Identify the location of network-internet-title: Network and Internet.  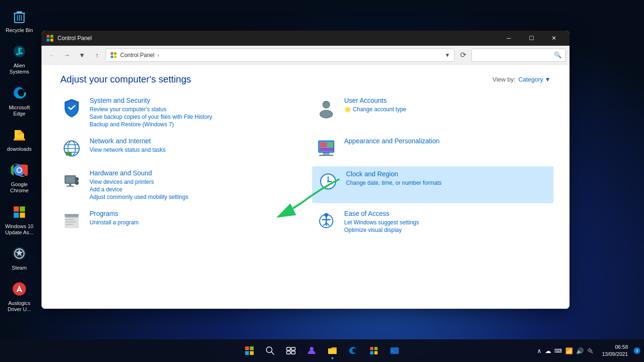
(193, 141).